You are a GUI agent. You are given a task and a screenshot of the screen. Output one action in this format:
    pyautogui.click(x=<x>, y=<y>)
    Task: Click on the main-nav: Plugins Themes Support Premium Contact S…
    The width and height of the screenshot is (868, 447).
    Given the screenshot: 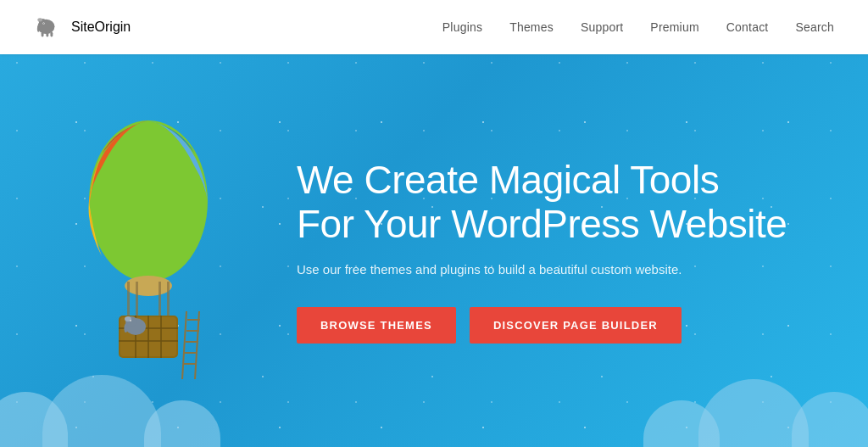 What is the action you would take?
    pyautogui.click(x=638, y=27)
    